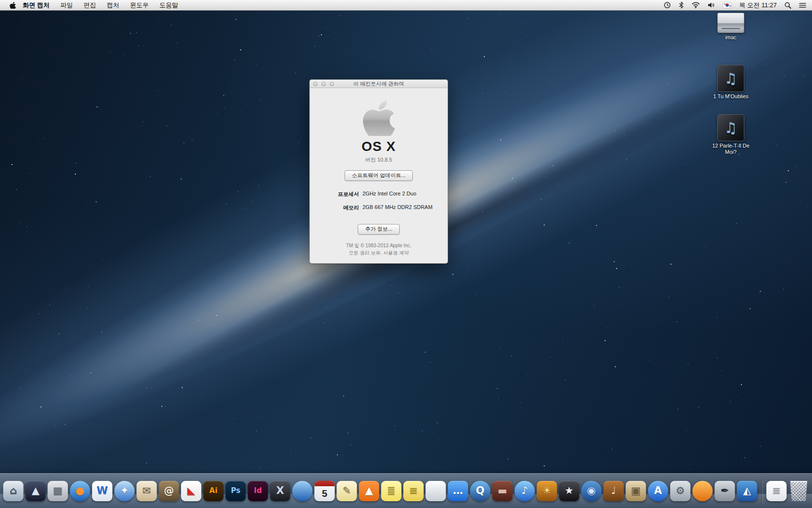 Image resolution: width=812 pixels, height=508 pixels. What do you see at coordinates (547, 491) in the screenshot?
I see `dock-item-sunburst-app: ☀` at bounding box center [547, 491].